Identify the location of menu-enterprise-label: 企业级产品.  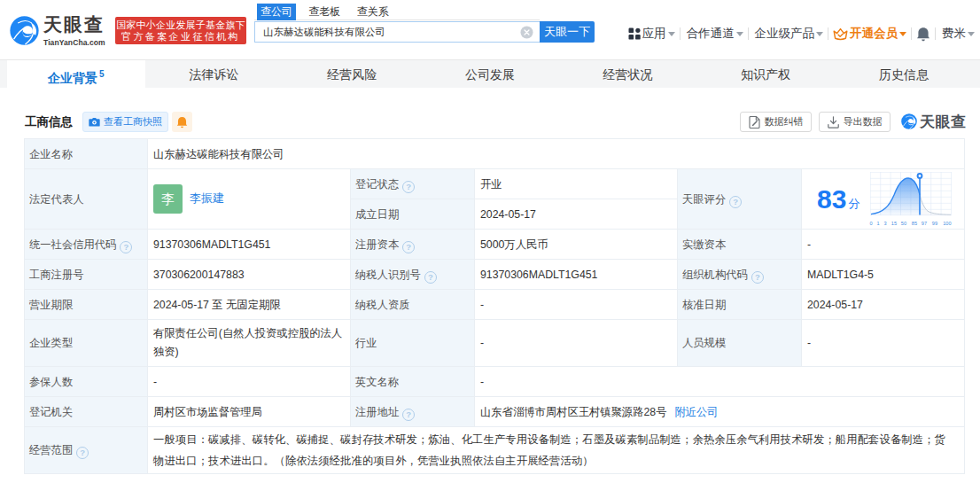
(785, 34).